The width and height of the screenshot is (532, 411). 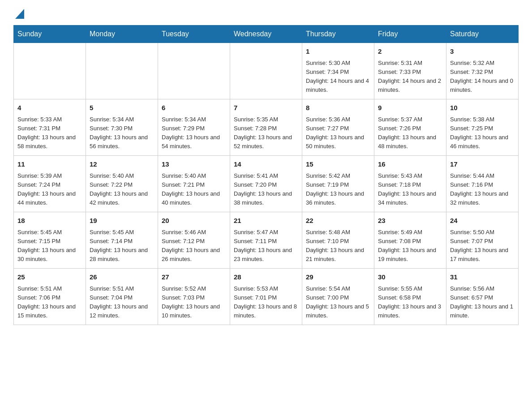 What do you see at coordinates (266, 108) in the screenshot?
I see `day-number: 7` at bounding box center [266, 108].